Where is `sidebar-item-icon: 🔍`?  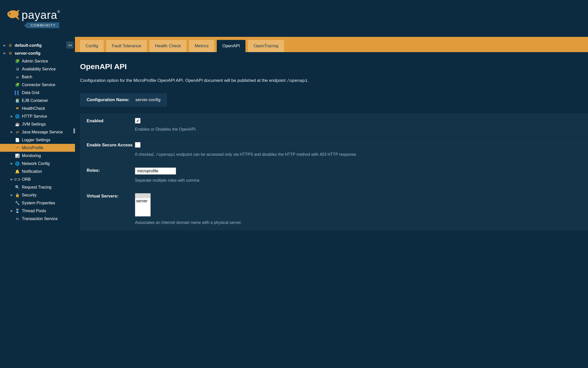 sidebar-item-icon: 🔍 is located at coordinates (17, 187).